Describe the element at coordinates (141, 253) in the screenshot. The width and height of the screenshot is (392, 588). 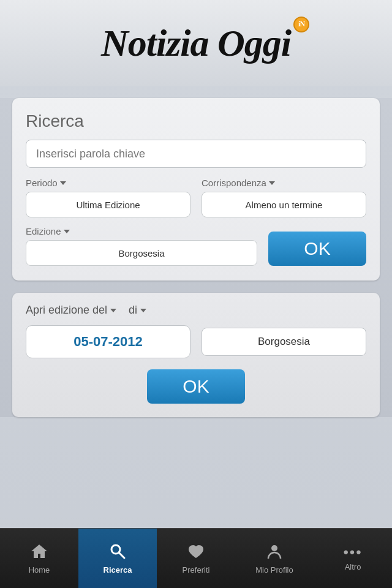
I see `edizione-dropdown: Borgosesia` at that location.